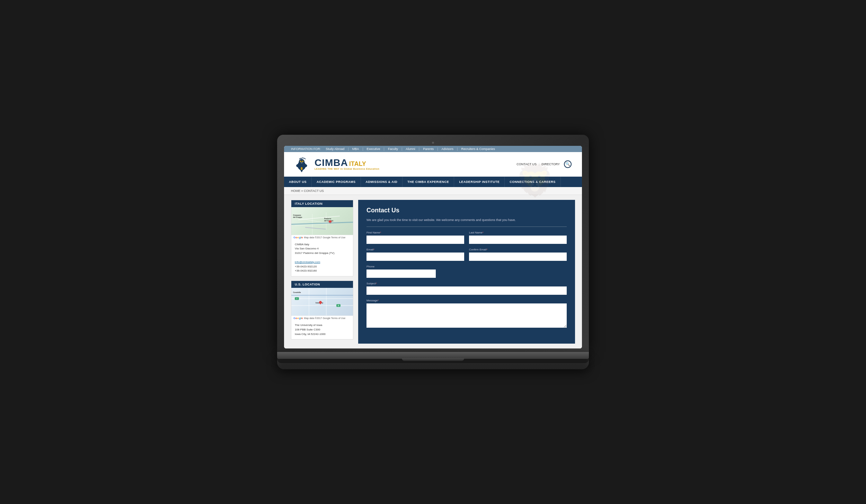  What do you see at coordinates (303, 164) in the screenshot?
I see `logo-lion-icon` at bounding box center [303, 164].